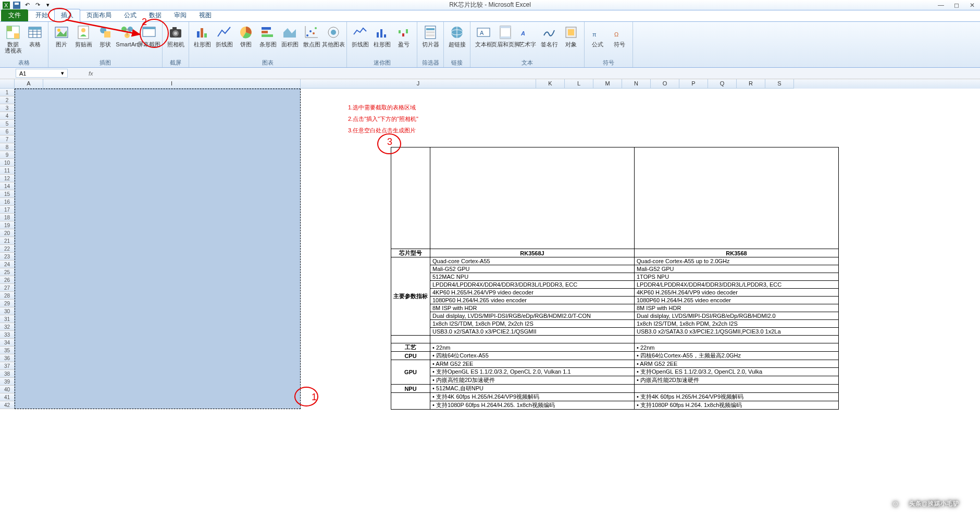 This screenshot has height=518, width=980. What do you see at coordinates (527, 35) in the screenshot?
I see `ribbon-btn-wordart: A艺术字` at bounding box center [527, 35].